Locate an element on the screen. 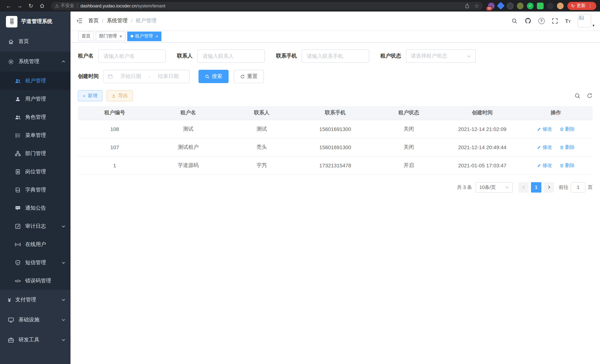 This screenshot has width=600, height=364. sidebar-toggle-button is located at coordinates (79, 21).